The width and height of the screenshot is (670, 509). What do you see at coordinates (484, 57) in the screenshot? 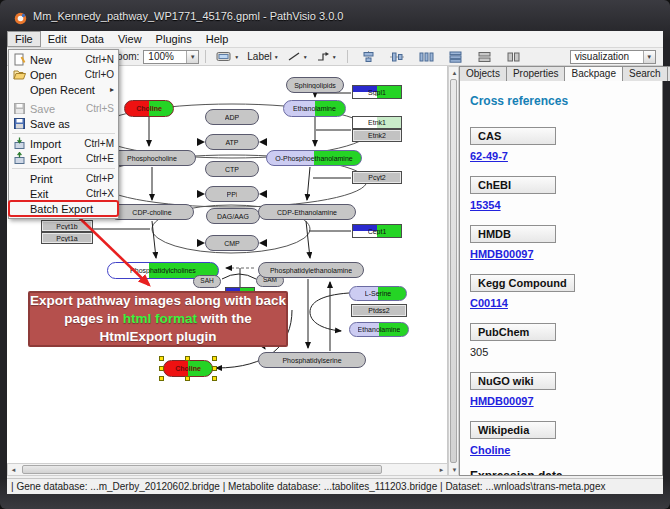
I see `common-width-button` at bounding box center [484, 57].